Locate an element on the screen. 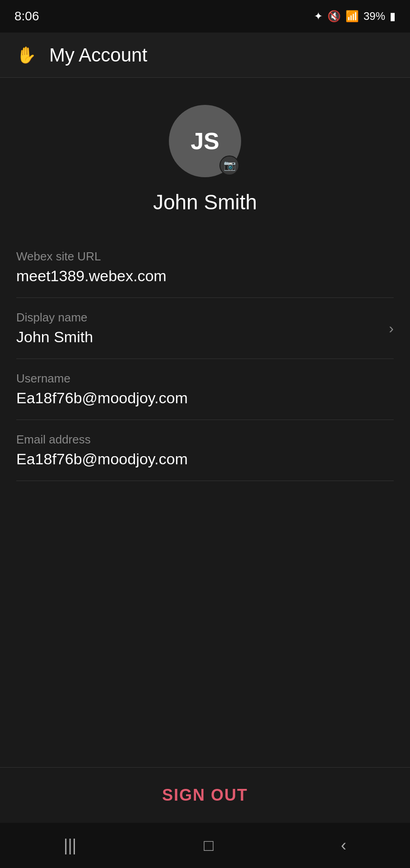 The image size is (410, 868). profile-name: John Smith is located at coordinates (205, 202).